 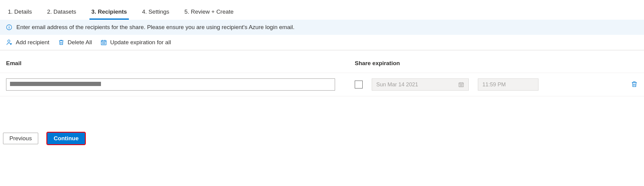 What do you see at coordinates (156, 12) in the screenshot?
I see `tab-settings: 4. Settings` at bounding box center [156, 12].